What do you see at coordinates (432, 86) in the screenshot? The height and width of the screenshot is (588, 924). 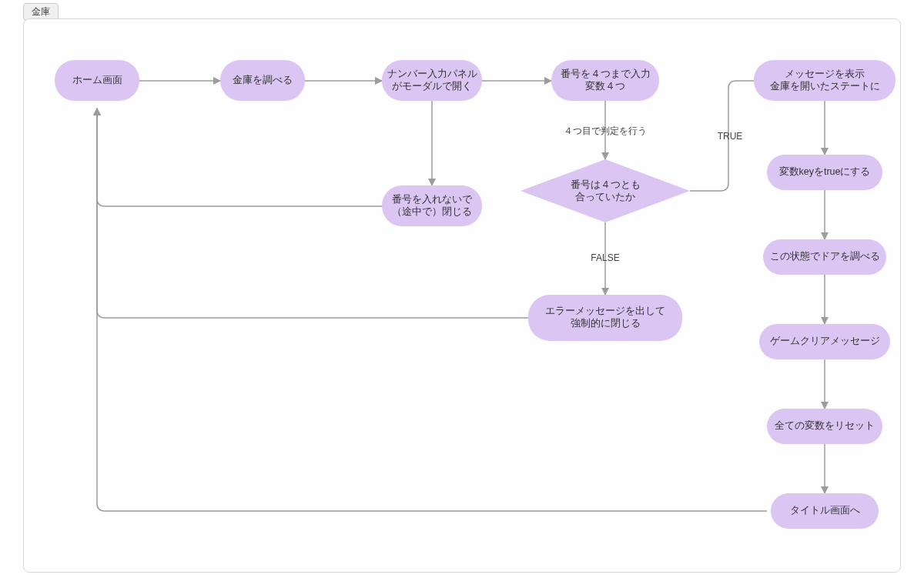 I see `node-modal-l2: がモーダルで開く` at bounding box center [432, 86].